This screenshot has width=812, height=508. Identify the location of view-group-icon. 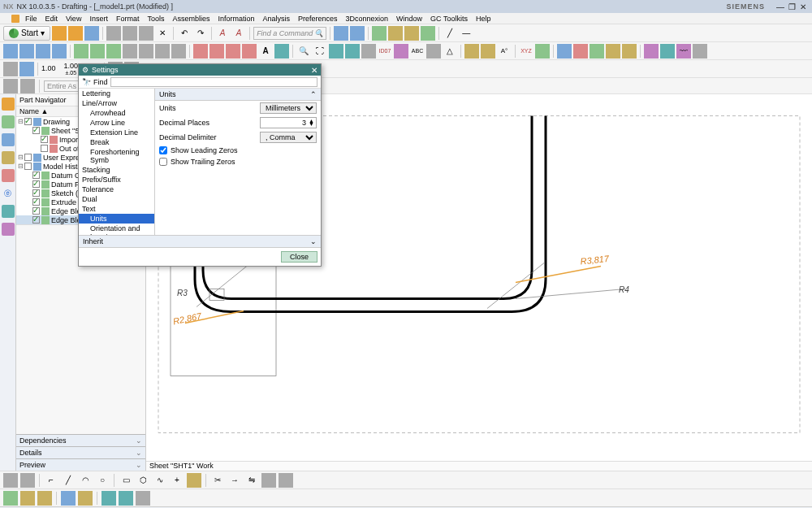
(341, 33).